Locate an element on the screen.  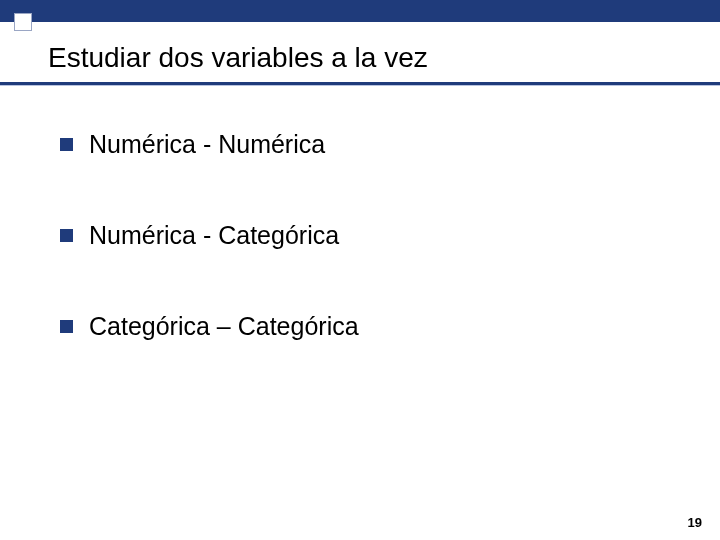
list-item: Numérica - Numérica is located at coordinates (370, 144).